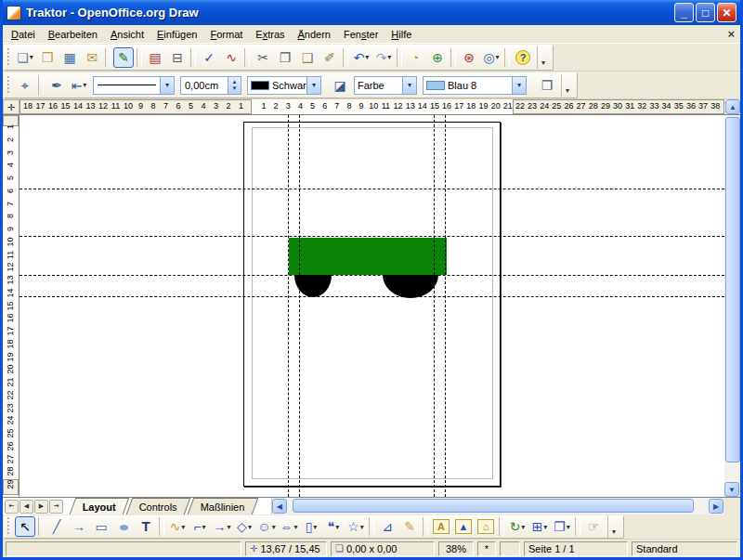 Image resolution: width=743 pixels, height=560 pixels. Describe the element at coordinates (311, 527) in the screenshot. I see `flowchart-tool: ▯▾` at that location.